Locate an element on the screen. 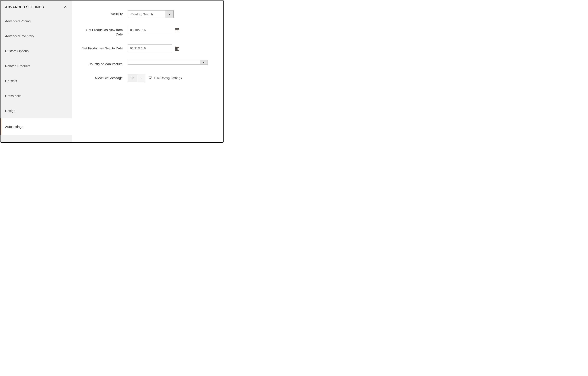 This screenshot has height=376, width=588. sidebar-header: ADVANCED SETTINGS is located at coordinates (36, 7).